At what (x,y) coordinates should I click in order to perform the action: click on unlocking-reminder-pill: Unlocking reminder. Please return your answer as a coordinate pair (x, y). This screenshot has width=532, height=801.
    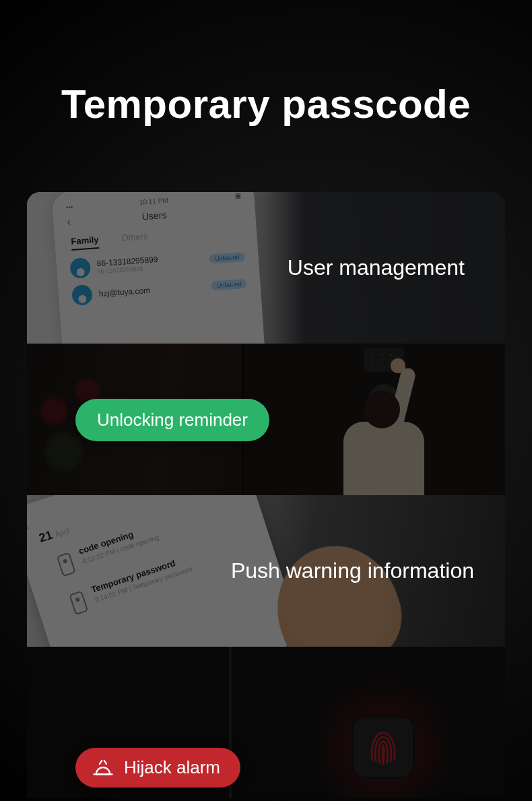
    Looking at the image, I should click on (172, 420).